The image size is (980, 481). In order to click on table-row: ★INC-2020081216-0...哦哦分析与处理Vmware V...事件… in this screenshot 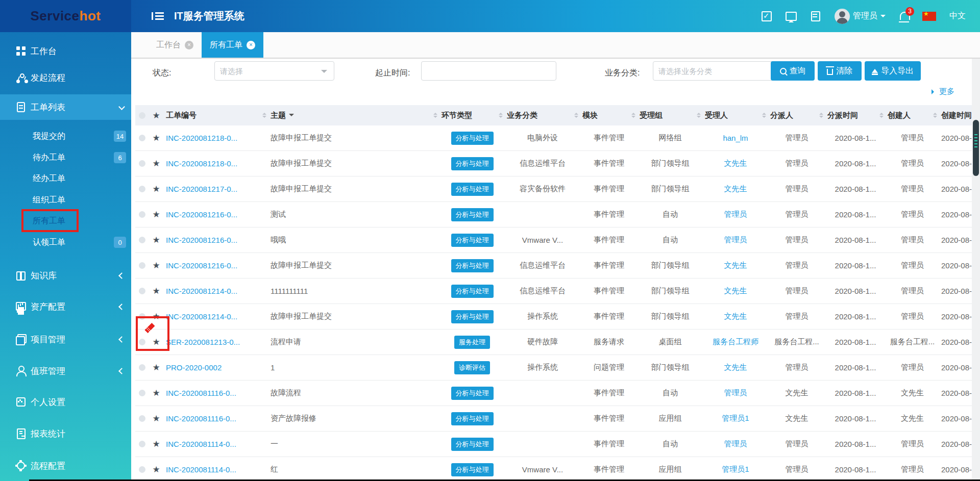, I will do `click(557, 240)`.